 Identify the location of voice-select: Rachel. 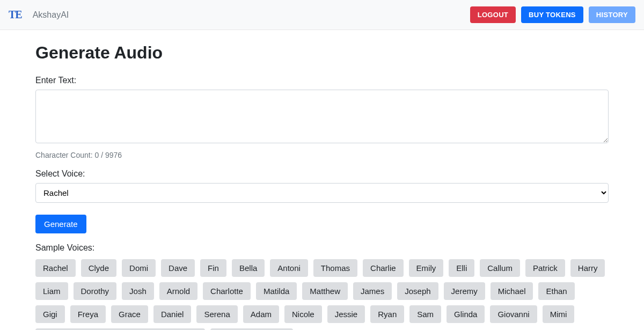
(322, 193).